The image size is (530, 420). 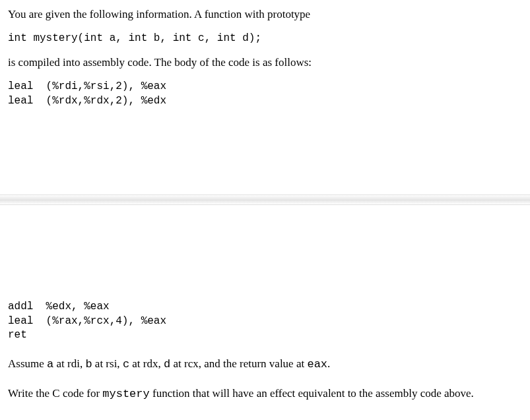 What do you see at coordinates (125, 394) in the screenshot?
I see `fn-mystery: mystery` at bounding box center [125, 394].